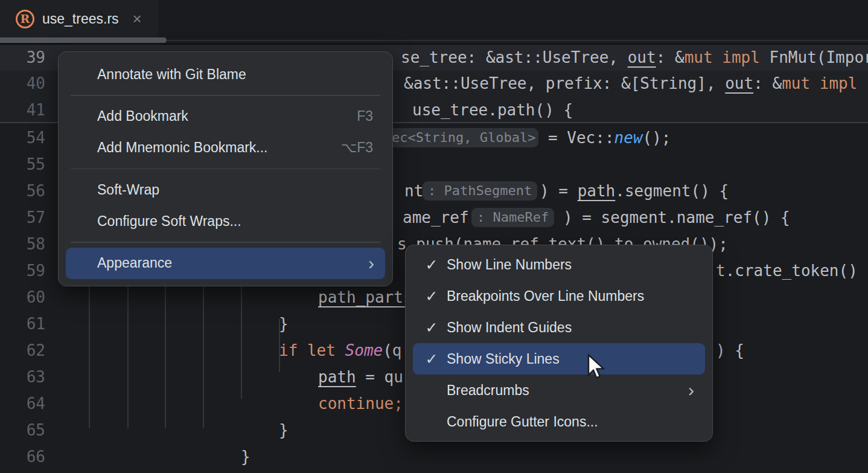 The width and height of the screenshot is (868, 473). What do you see at coordinates (559, 359) in the screenshot?
I see `menu-item-show-sticky-lines: ✓Show Sticky Lines` at bounding box center [559, 359].